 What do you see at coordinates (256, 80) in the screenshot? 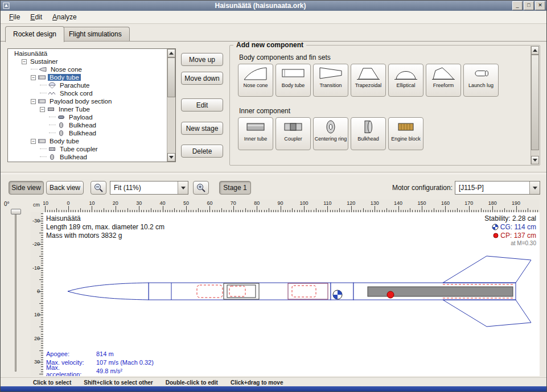
I see `add-nose-cone-button: Nose cone` at bounding box center [256, 80].